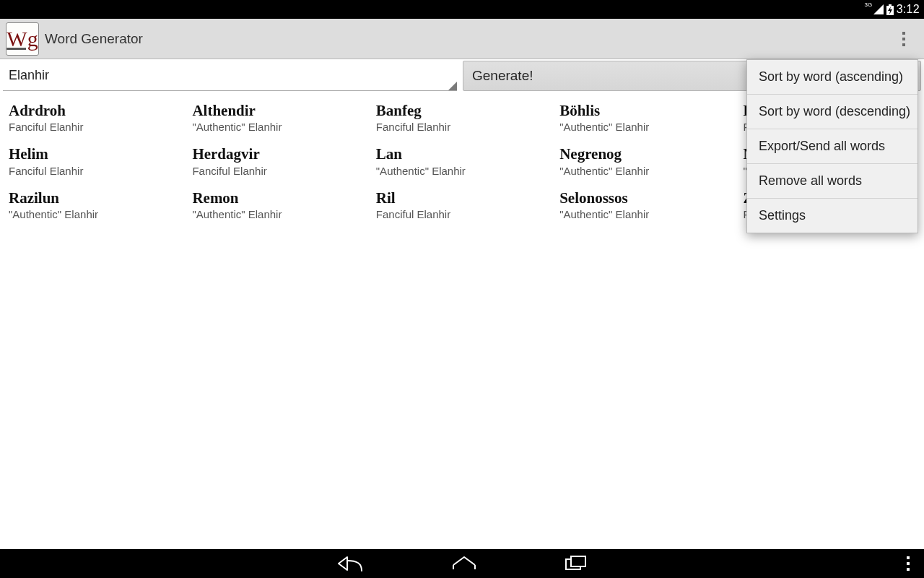 The width and height of the screenshot is (924, 578). What do you see at coordinates (904, 39) in the screenshot?
I see `overflow-dots-icon` at bounding box center [904, 39].